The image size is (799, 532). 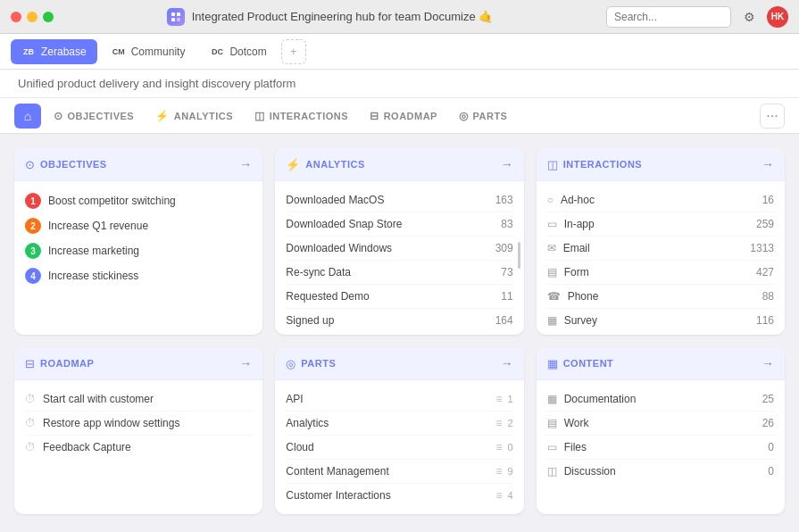 I want to click on nav-item-interactions: ◫ INTERACTIONS, so click(x=302, y=116).